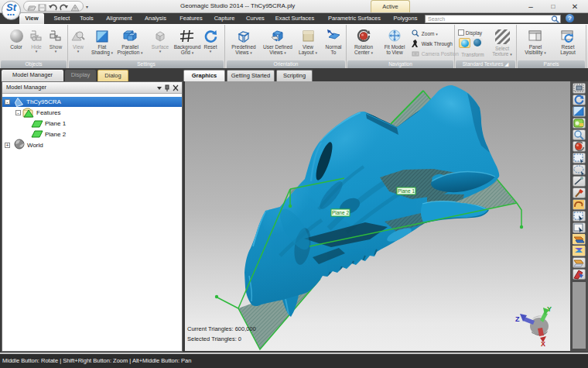  What do you see at coordinates (549, 309) in the screenshot?
I see `svg-text: Y` at bounding box center [549, 309].